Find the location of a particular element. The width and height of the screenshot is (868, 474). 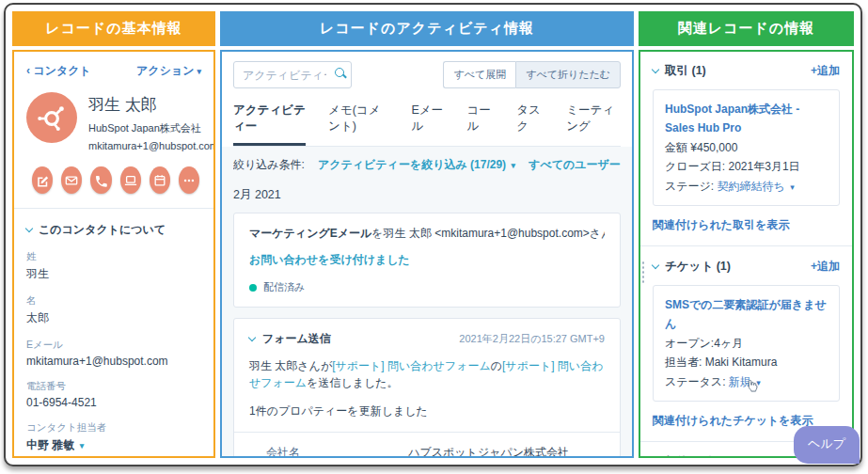

deal-amount: 金額 ¥450,000 is located at coordinates (747, 148).